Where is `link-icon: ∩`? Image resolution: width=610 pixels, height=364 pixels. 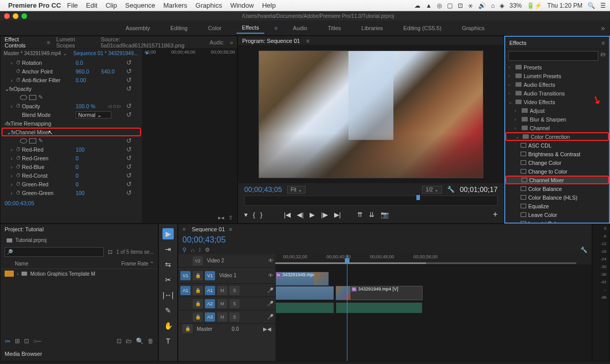 link-icon: ∩ is located at coordinates (193, 250).